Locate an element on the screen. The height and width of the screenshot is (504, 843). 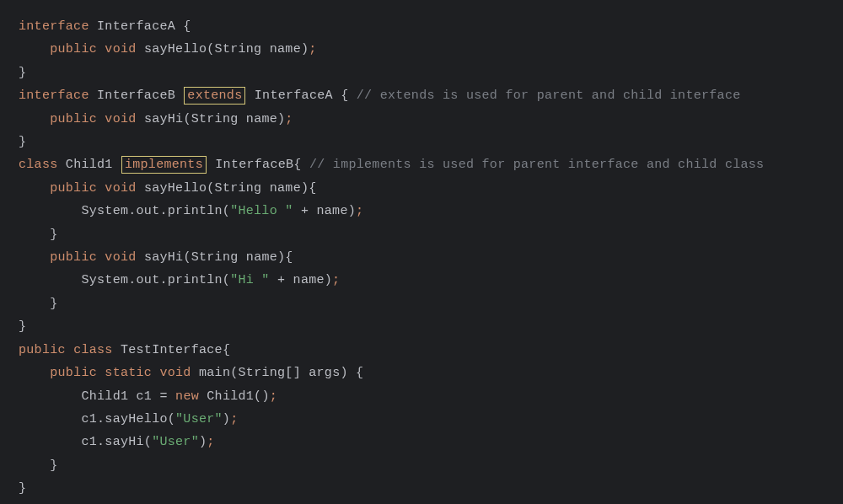
line-5: public void sayHi(String name); is located at coordinates (422, 120).